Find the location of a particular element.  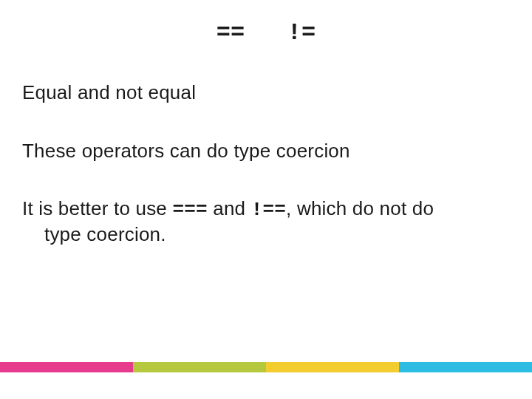

text-line-3: It is better to use === and !==, which d… is located at coordinates (266, 222).